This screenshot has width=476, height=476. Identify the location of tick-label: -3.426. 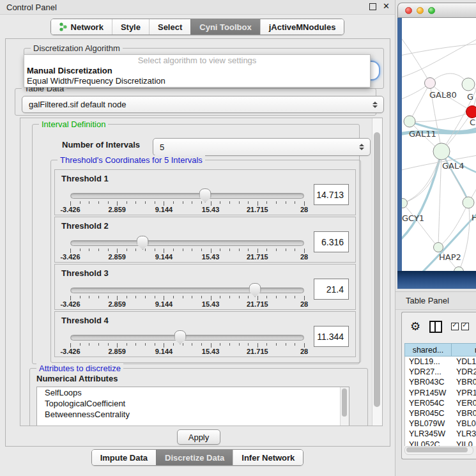
(70, 304).